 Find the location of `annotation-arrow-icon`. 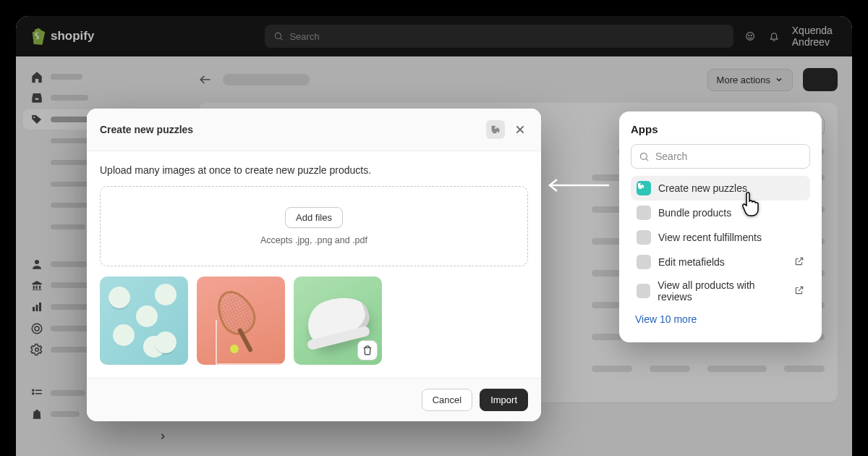

annotation-arrow-icon is located at coordinates (578, 185).